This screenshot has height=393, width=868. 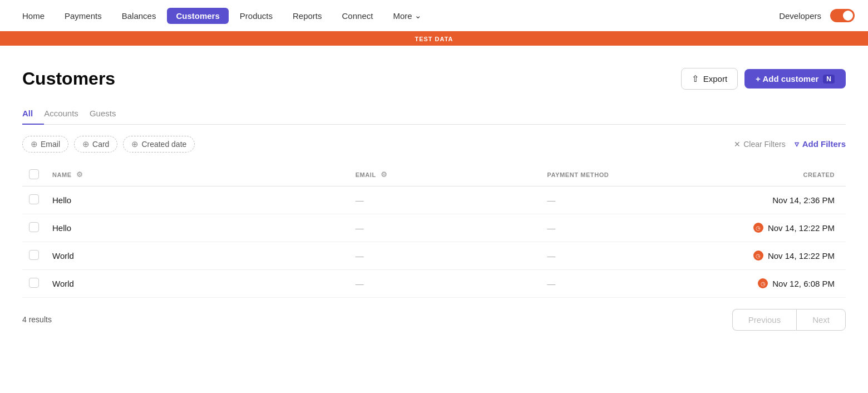 What do you see at coordinates (696, 79) in the screenshot?
I see `export-icon: ⇧` at bounding box center [696, 79].